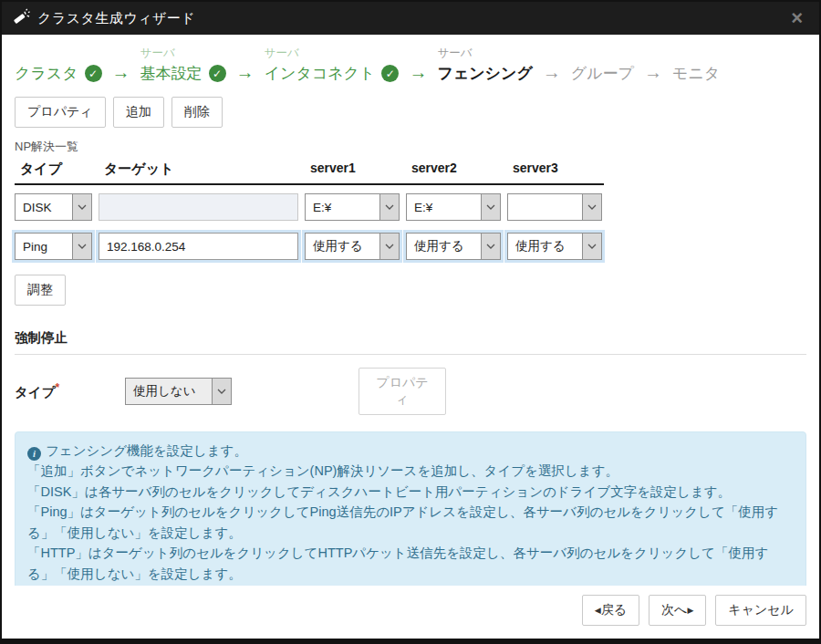  Describe the element at coordinates (410, 471) in the screenshot. I see `info-line: 「追加」ボタンでネットワークパーティション(NP)解決リソースを追加し、タイプを…` at that location.